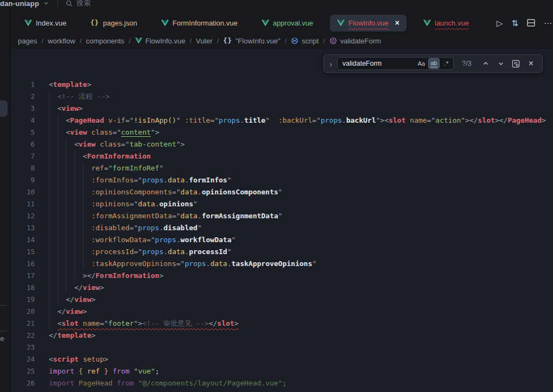 The height and width of the screenshot is (392, 553). Describe the element at coordinates (78, 4) in the screenshot. I see `global-search: 搜索` at that location.